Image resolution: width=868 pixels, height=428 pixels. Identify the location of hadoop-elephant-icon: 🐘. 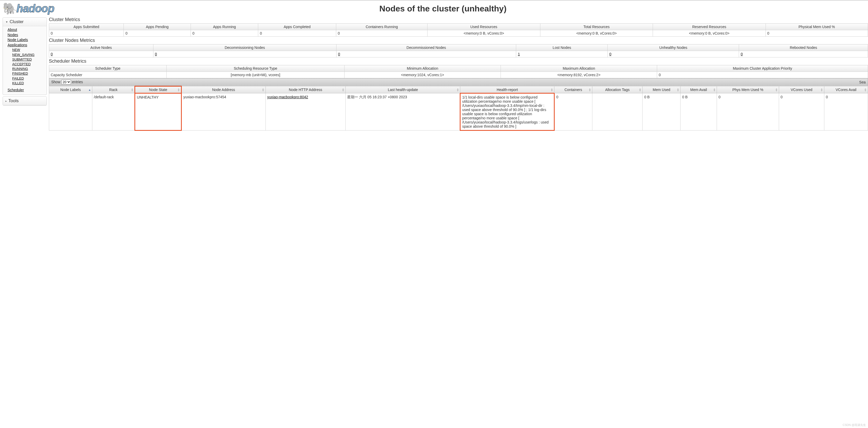
(10, 9).